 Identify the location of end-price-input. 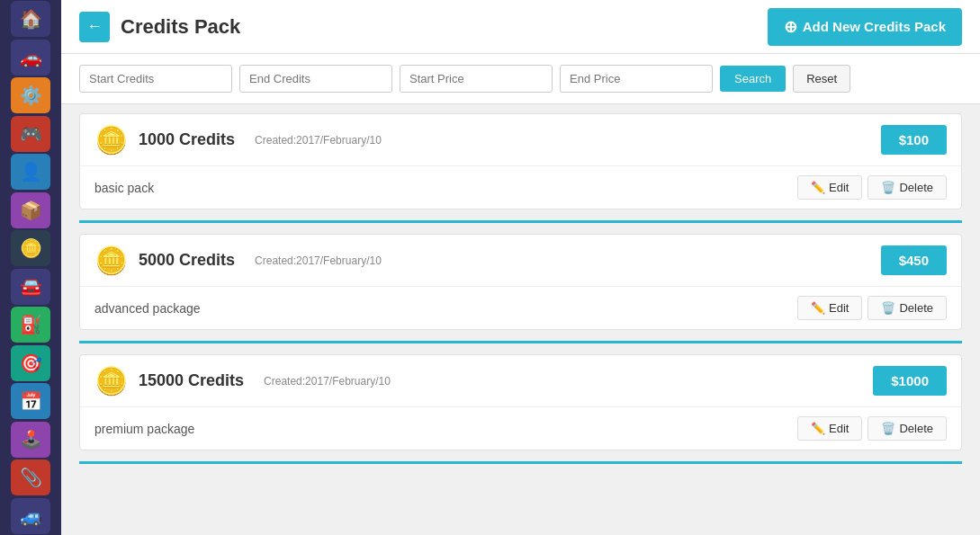
(636, 79).